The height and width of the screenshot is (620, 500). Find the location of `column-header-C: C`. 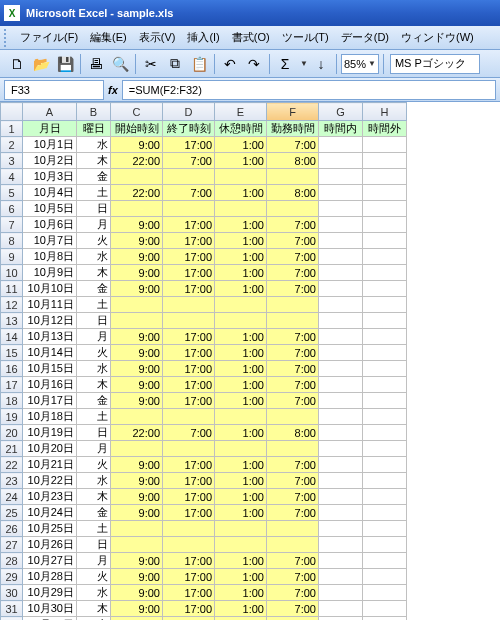

column-header-C: C is located at coordinates (137, 112).